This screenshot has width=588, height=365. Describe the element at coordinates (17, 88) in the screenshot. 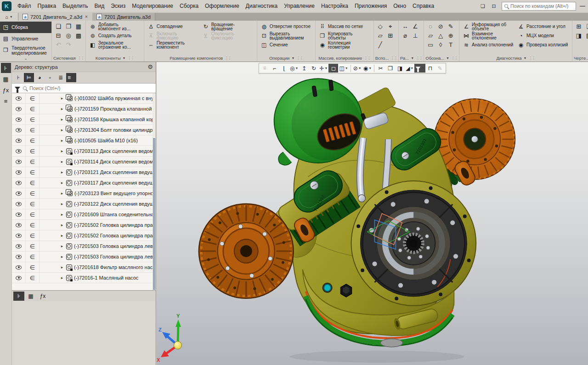

I see `filter-icon` at that location.